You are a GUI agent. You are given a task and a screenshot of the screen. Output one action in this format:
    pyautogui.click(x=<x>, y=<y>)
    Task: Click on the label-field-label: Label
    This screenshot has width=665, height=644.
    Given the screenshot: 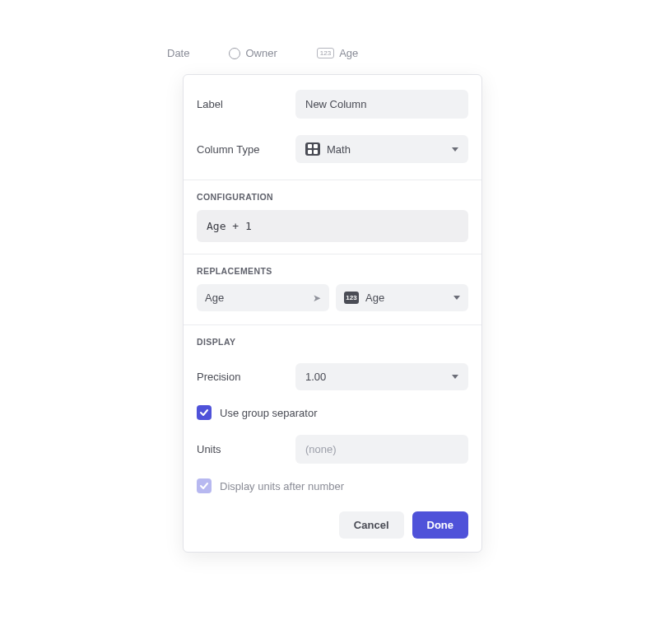 What is the action you would take?
    pyautogui.click(x=246, y=104)
    